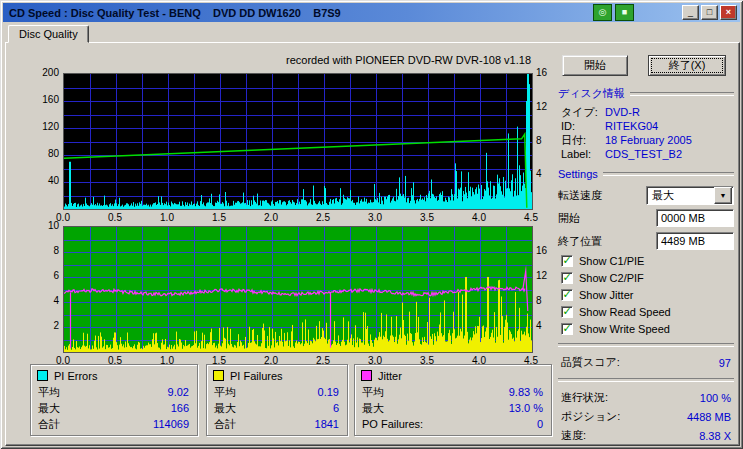 This screenshot has height=449, width=743. What do you see at coordinates (646, 94) in the screenshot?
I see `disc-info-header: ディスク情報` at bounding box center [646, 94].